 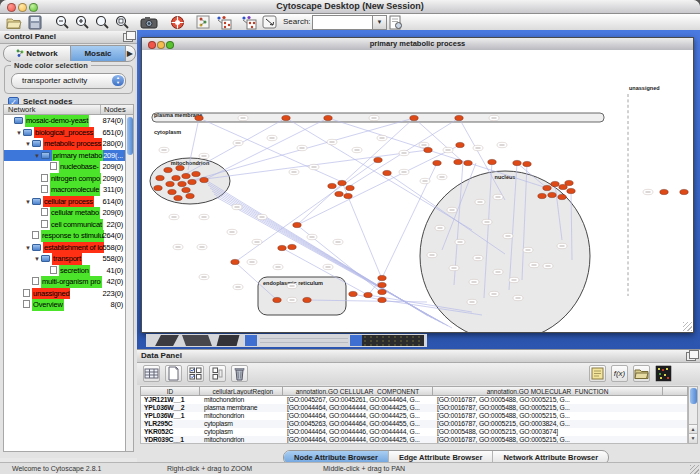 What do you see at coordinates (240, 374) in the screenshot?
I see `delete-attribute-icon` at bounding box center [240, 374].